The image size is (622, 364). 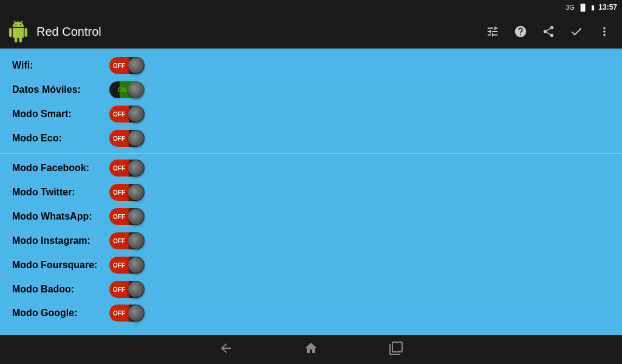 I want to click on nav-bar, so click(x=311, y=349).